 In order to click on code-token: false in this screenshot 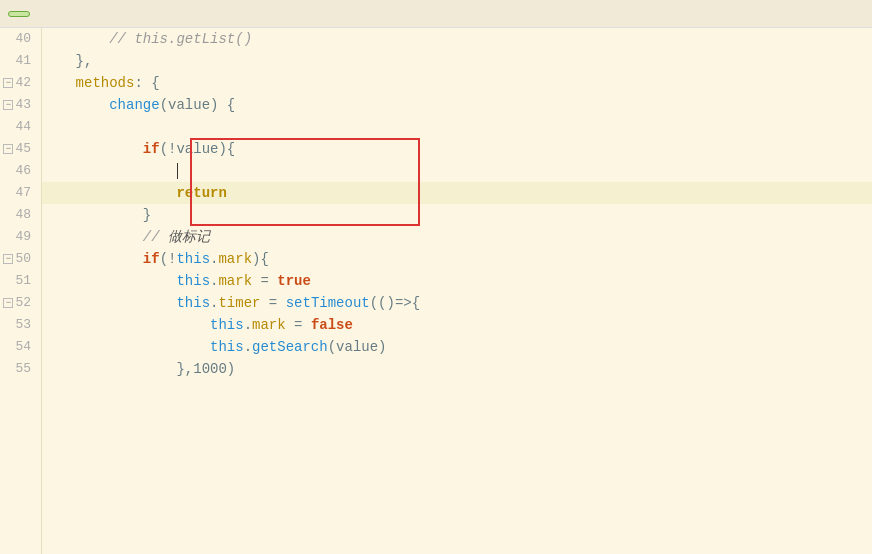, I will do `click(332, 325)`.